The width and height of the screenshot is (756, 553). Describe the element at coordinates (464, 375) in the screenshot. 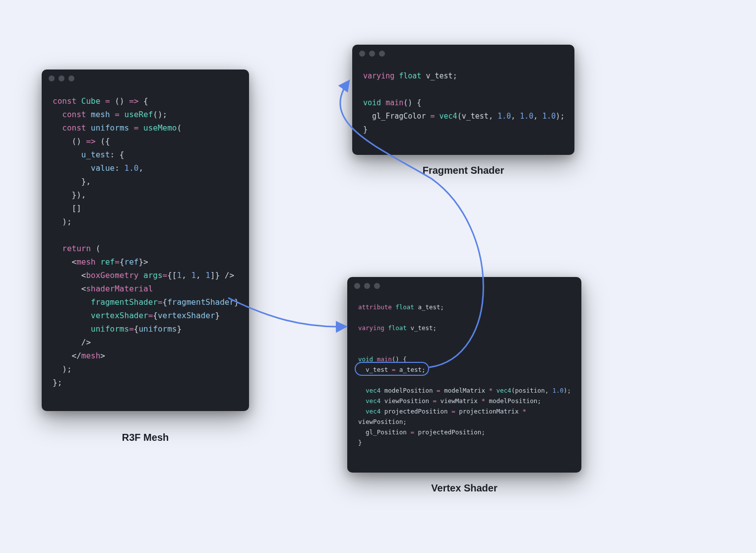

I see `vertex-code-window: attribute float a_test; varying float v_…` at that location.